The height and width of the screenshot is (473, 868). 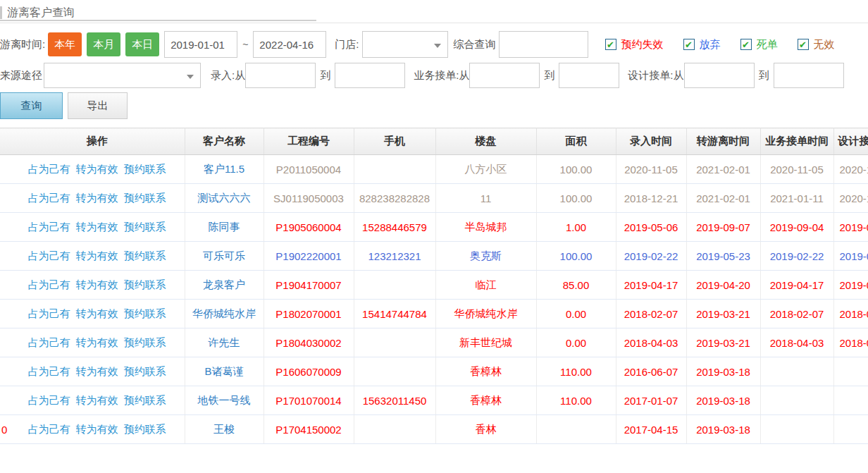 What do you see at coordinates (224, 169) in the screenshot?
I see `customer-name-link: 客户11.5` at bounding box center [224, 169].